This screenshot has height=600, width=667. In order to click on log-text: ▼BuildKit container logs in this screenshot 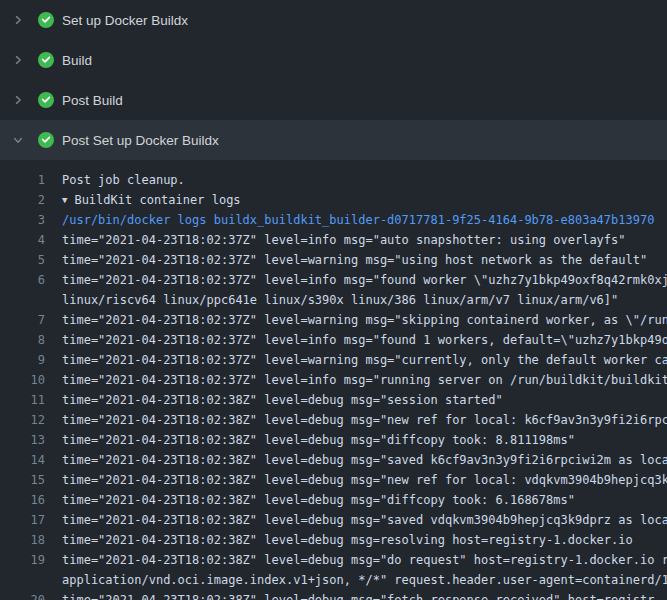, I will do `click(356, 200)`.